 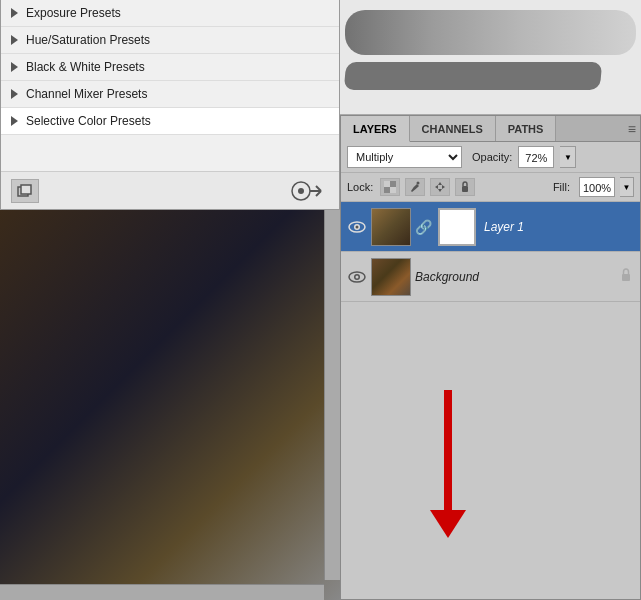 I want to click on preset-label: Channel Mixer Presets, so click(x=86, y=94).